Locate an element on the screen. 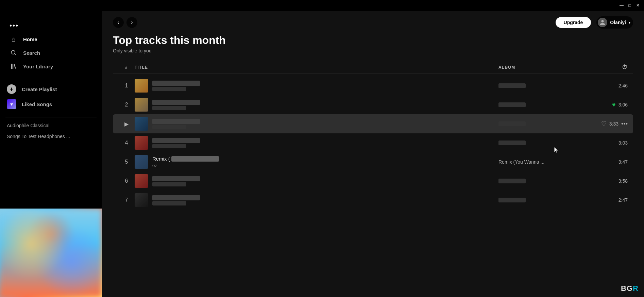  track-duration: 3:33 is located at coordinates (614, 124).